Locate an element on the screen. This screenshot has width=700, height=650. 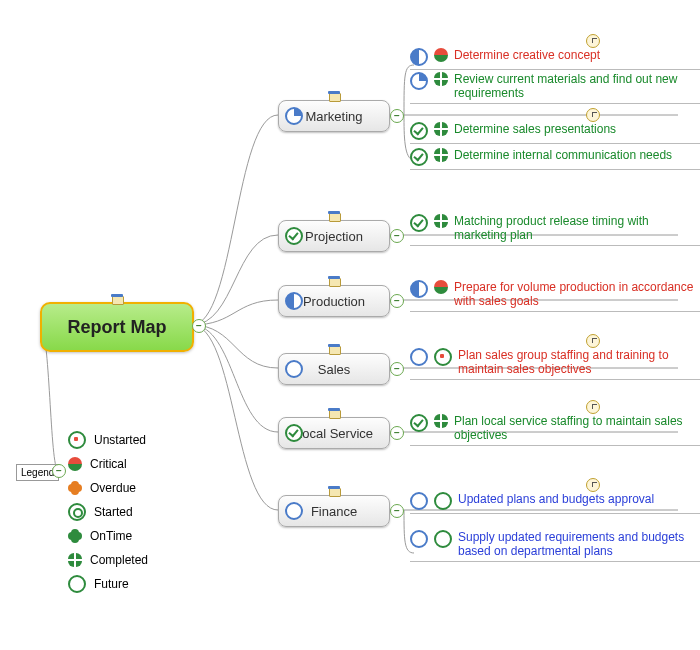
branch-production: Production is located at coordinates (334, 301).